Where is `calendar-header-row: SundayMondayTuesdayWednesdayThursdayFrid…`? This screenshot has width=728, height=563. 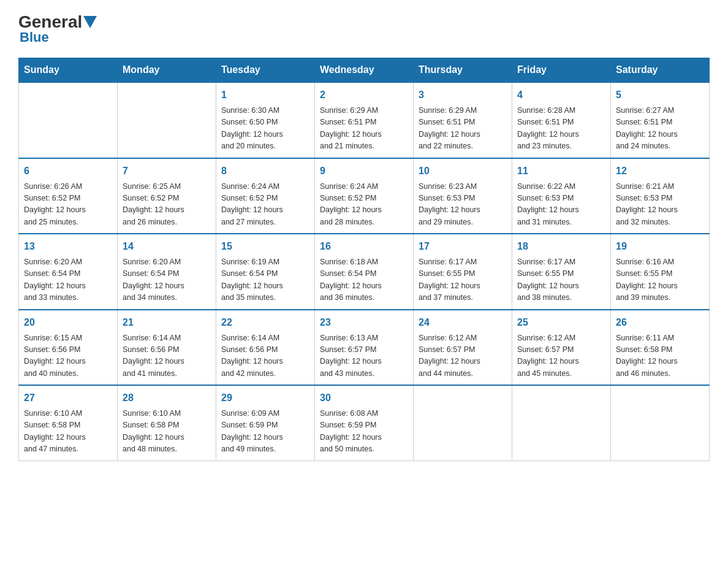 calendar-header-row: SundayMondayTuesdayWednesdayThursdayFrid… is located at coordinates (364, 71).